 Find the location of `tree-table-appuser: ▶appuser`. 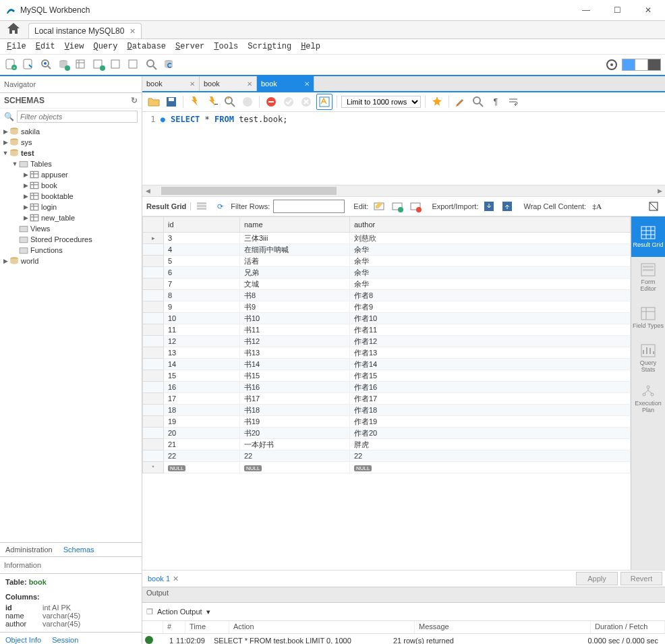

tree-table-appuser: ▶appuser is located at coordinates (71, 175).